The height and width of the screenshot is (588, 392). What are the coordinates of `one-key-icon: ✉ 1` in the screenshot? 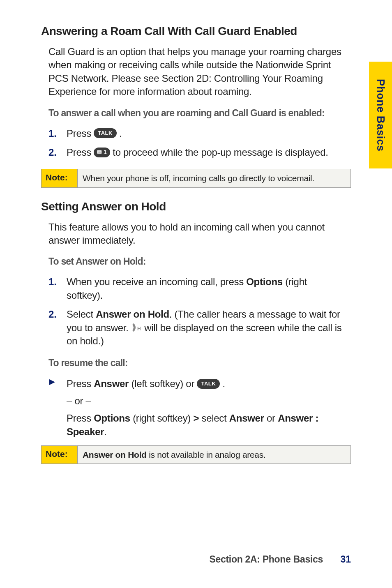 It's located at (102, 152).